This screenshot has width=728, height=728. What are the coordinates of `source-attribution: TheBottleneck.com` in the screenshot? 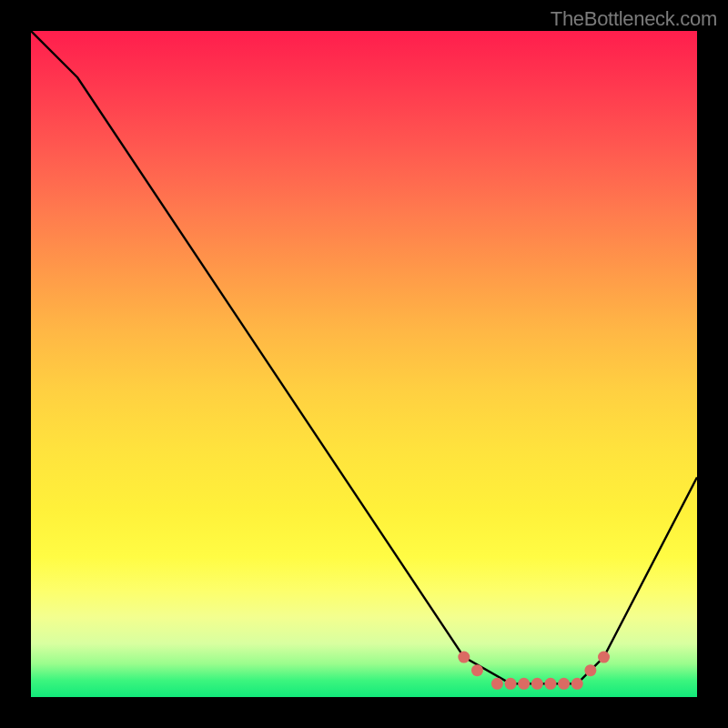 It's located at (633, 19).